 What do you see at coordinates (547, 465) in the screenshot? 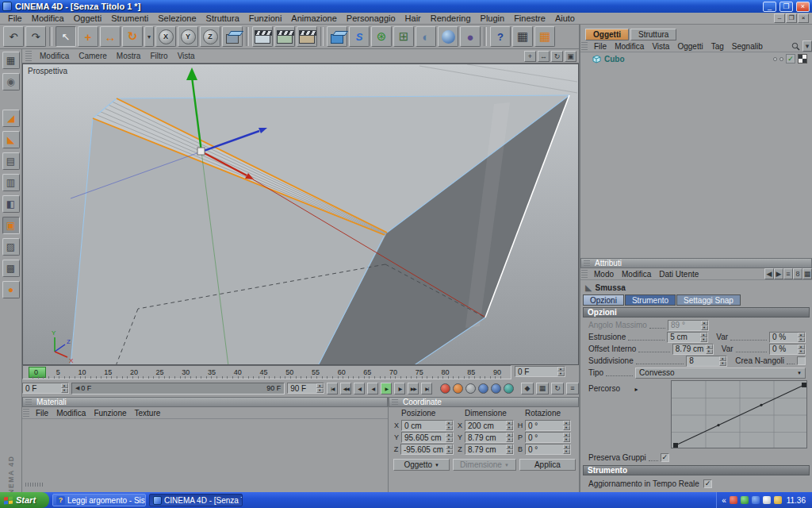
I see `apply-button: Applica` at bounding box center [547, 465].